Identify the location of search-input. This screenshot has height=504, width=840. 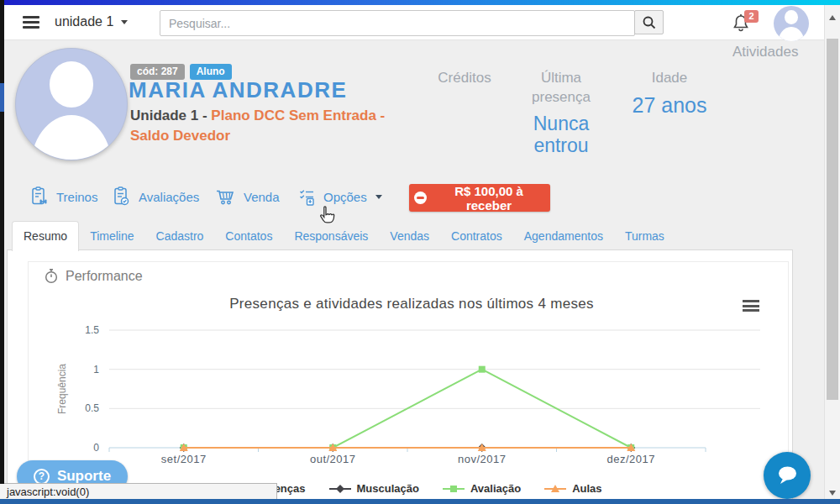
(397, 24).